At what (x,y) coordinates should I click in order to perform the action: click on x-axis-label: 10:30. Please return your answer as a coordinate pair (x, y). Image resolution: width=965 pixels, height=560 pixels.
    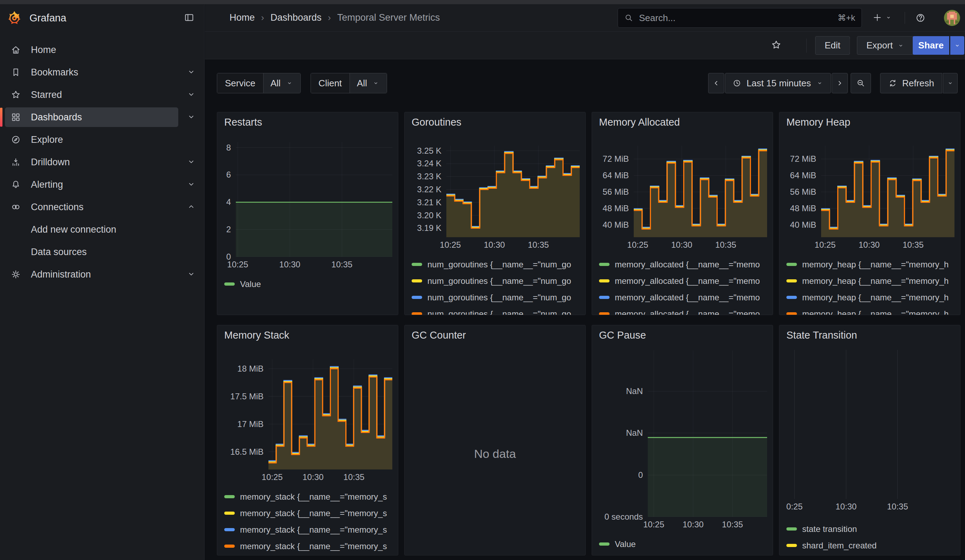
    Looking at the image, I should click on (869, 245).